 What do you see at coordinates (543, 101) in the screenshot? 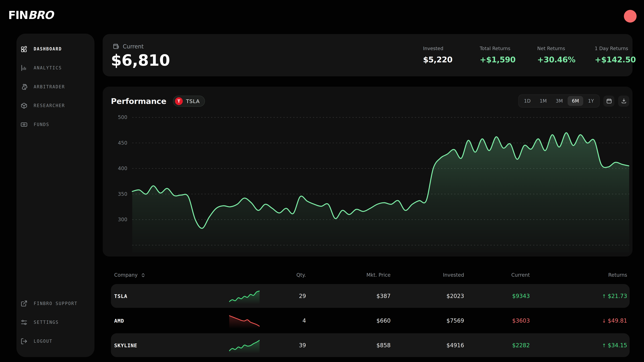
I see `range-button-1m: 1M` at bounding box center [543, 101].